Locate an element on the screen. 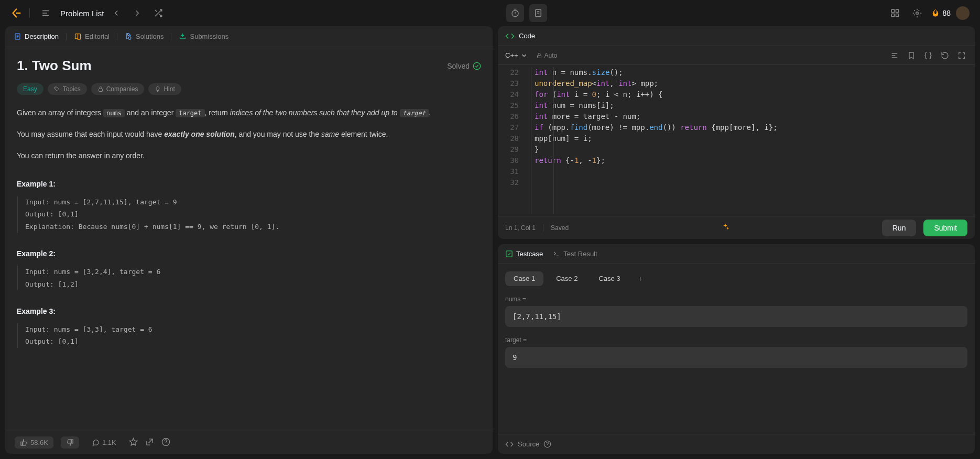 The width and height of the screenshot is (980, 459). problem-panel-tabs: Description Editorial Solutions Submissi… is located at coordinates (249, 37).